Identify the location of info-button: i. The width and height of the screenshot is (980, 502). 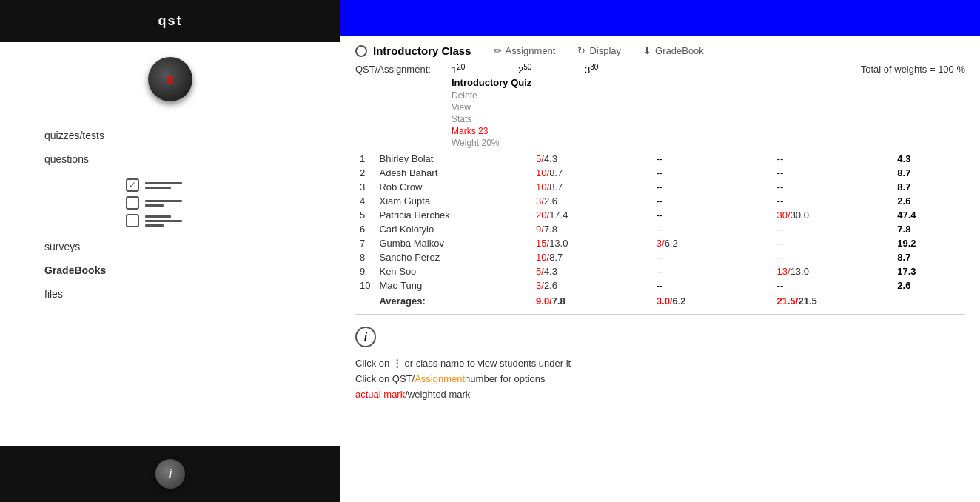
(170, 474).